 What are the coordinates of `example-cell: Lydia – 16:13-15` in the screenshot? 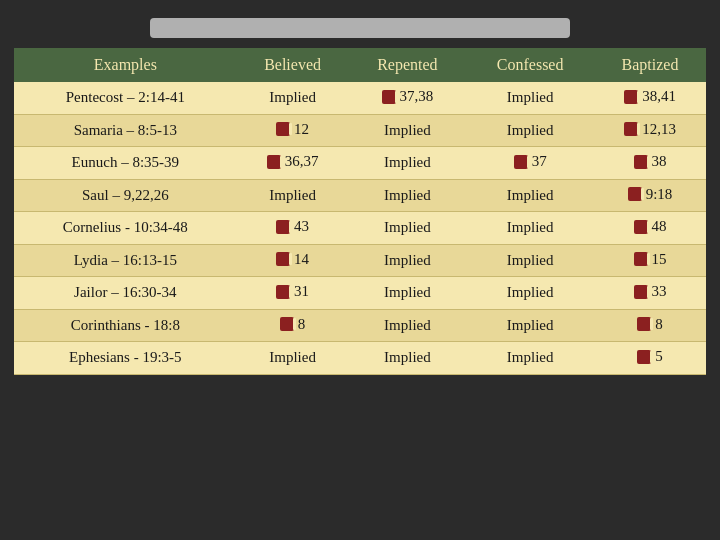 It's located at (126, 260).